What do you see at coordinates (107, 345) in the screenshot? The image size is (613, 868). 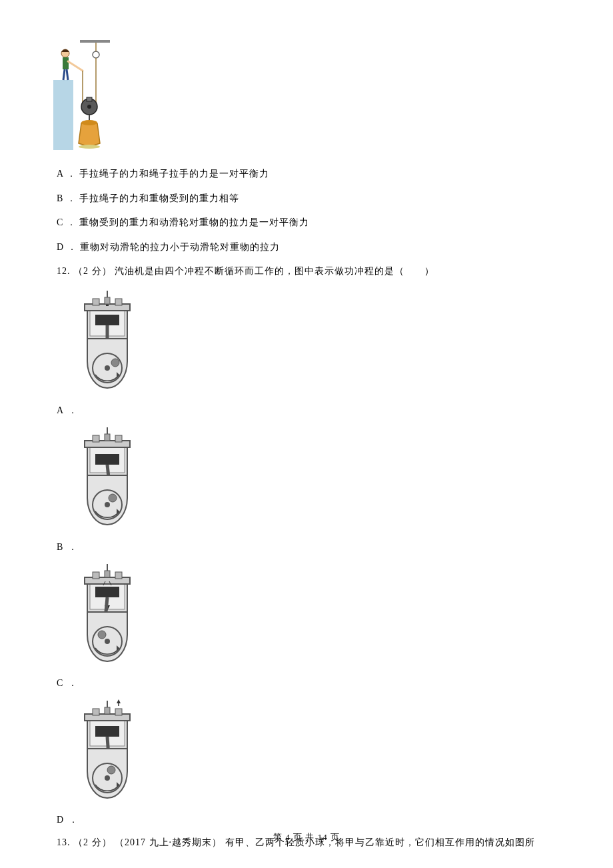 I see `engine-diagram-a` at bounding box center [107, 345].